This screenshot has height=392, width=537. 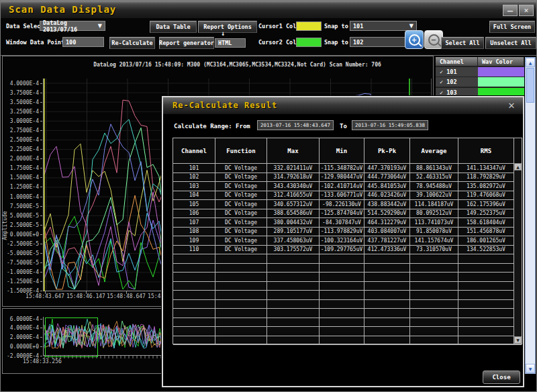 I want to click on result-cell: 403.084007uV, so click(x=387, y=232).